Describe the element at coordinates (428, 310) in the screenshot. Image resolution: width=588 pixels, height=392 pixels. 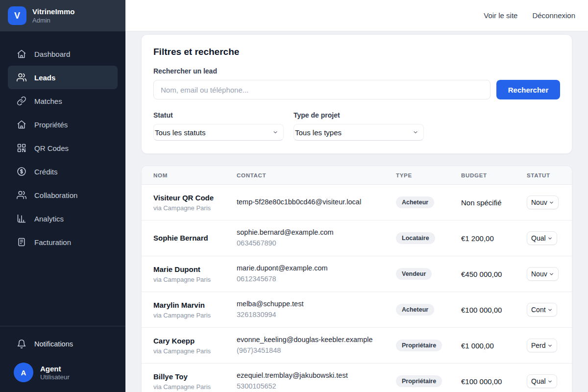
I see `lead-type-cell: Acheteur` at that location.